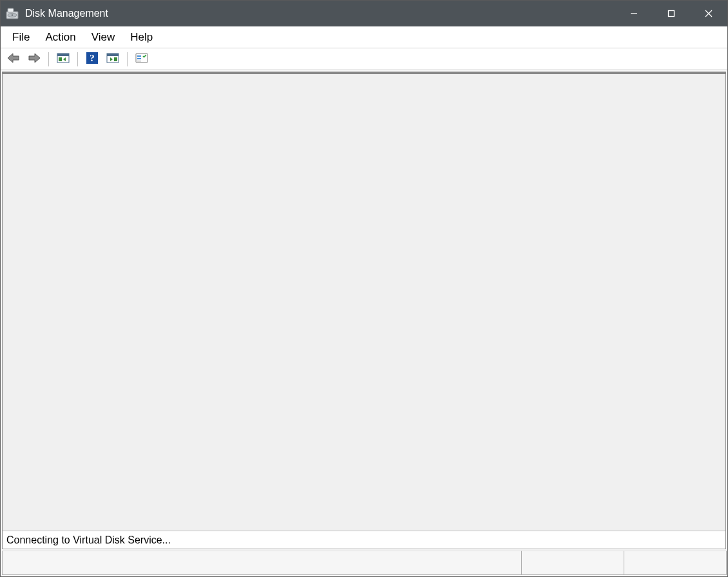  I want to click on status-bar: Connecting to Virtual Disk Service..., so click(364, 540).